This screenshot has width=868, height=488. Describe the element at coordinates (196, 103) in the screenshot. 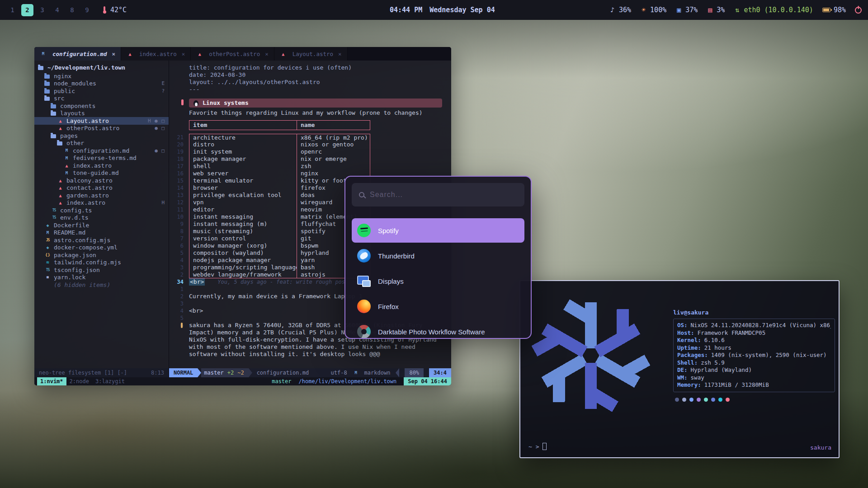

I see `penguin-icon` at that location.